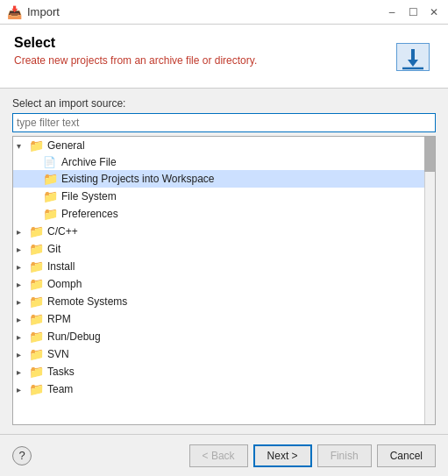 This screenshot has width=448, height=476. I want to click on tree-arrow: ▾, so click(23, 146).